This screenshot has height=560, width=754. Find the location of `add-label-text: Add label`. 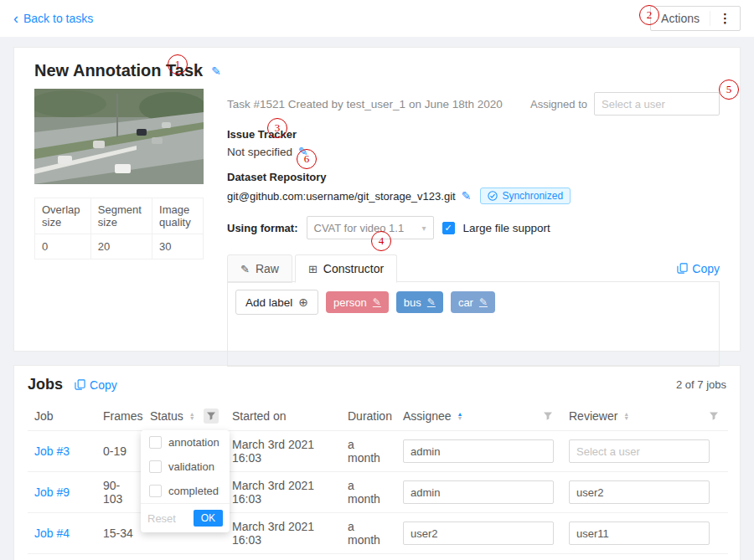

add-label-text: Add label is located at coordinates (269, 303).